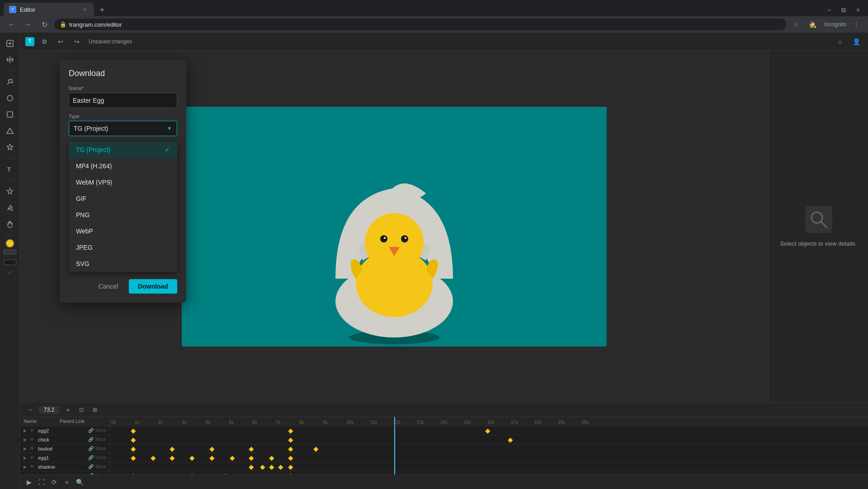  I want to click on ruler-mark-18s: 18s, so click(545, 422).